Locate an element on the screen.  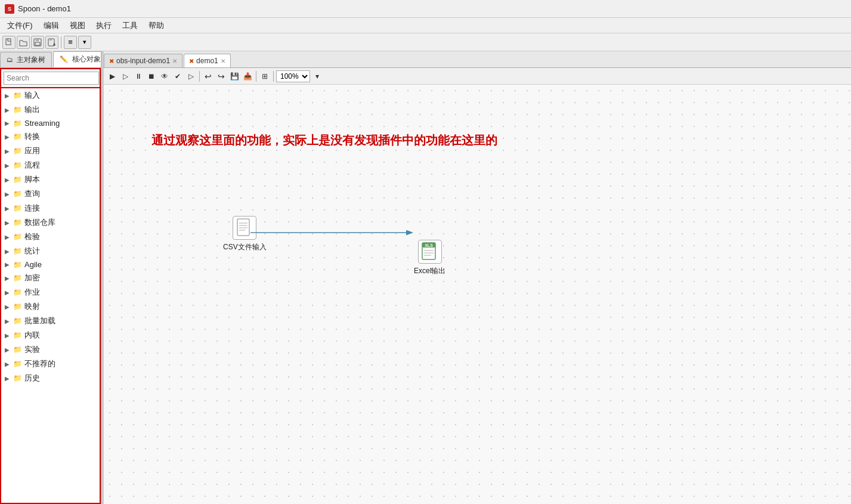
tree-item-input: ▶ 📁 输入 is located at coordinates (50, 95).